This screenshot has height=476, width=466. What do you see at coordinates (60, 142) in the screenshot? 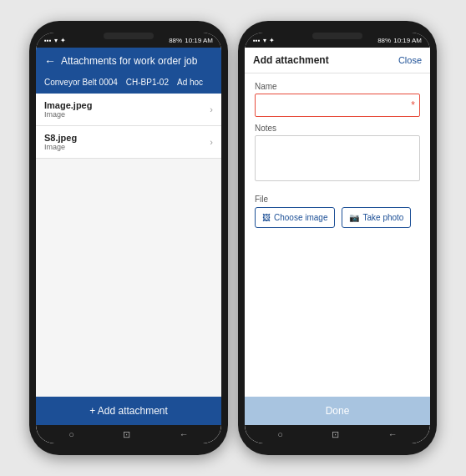
I see `list-item-info: S8.jpeg Image` at bounding box center [60, 142].